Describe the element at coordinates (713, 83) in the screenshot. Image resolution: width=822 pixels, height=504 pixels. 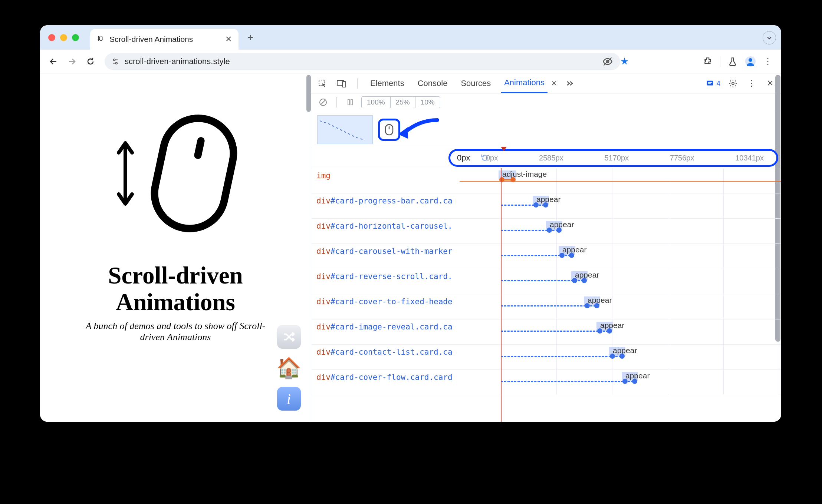
I see `issues-chip: 4` at that location.